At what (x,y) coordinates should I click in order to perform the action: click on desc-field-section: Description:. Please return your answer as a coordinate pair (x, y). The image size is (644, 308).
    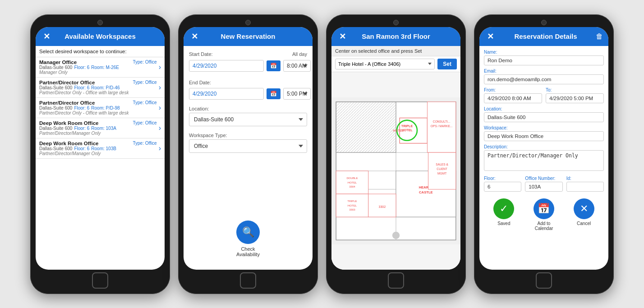
    Looking at the image, I should click on (544, 159).